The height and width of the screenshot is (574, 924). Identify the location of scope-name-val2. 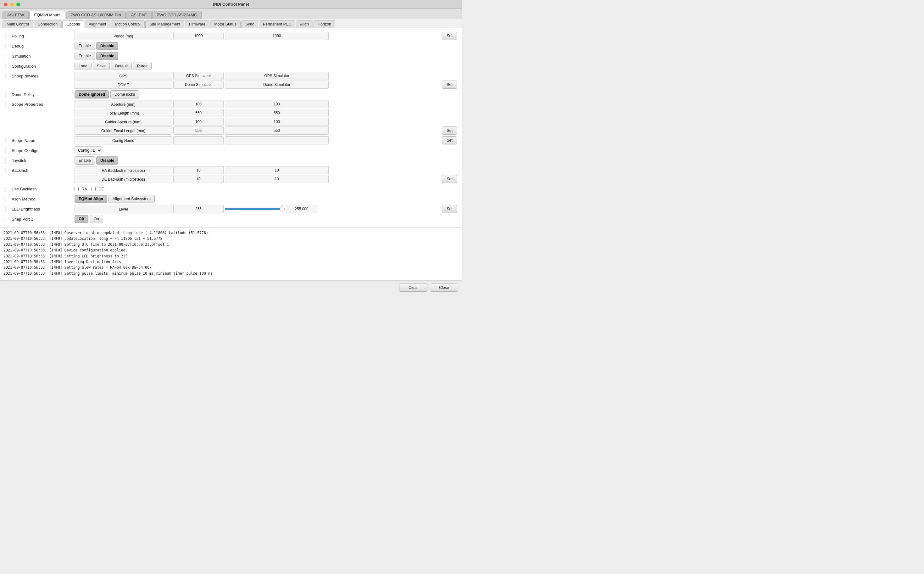
(277, 140).